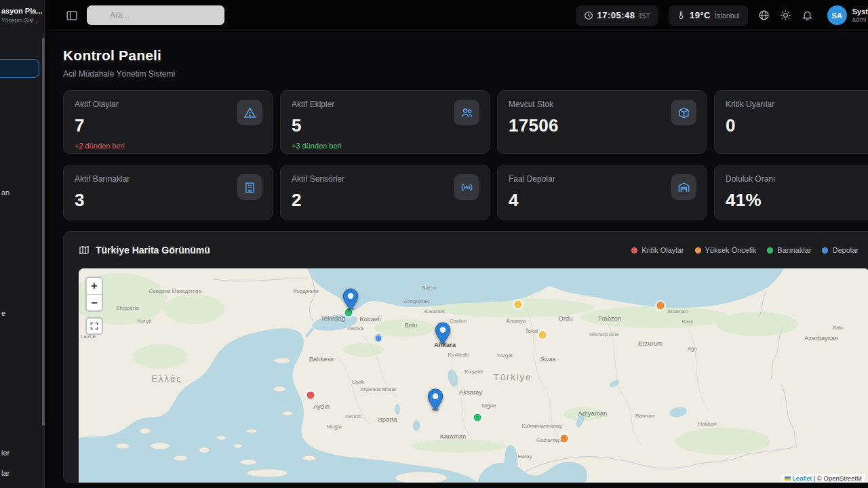 The width and height of the screenshot is (868, 488). Describe the element at coordinates (466, 250) in the screenshot. I see `map-header: Türkiye Harita Görünümü Kritik OlaylarYü…` at that location.